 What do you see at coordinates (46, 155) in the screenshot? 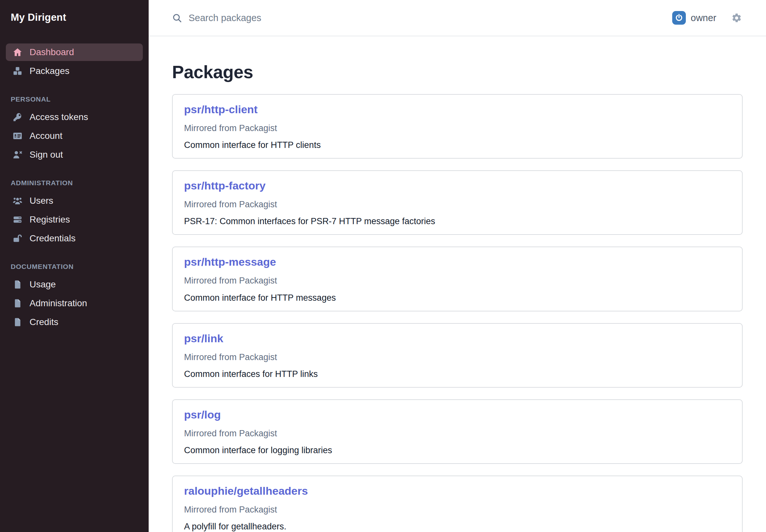
I see `sidebar-item-label: Sign out` at bounding box center [46, 155].